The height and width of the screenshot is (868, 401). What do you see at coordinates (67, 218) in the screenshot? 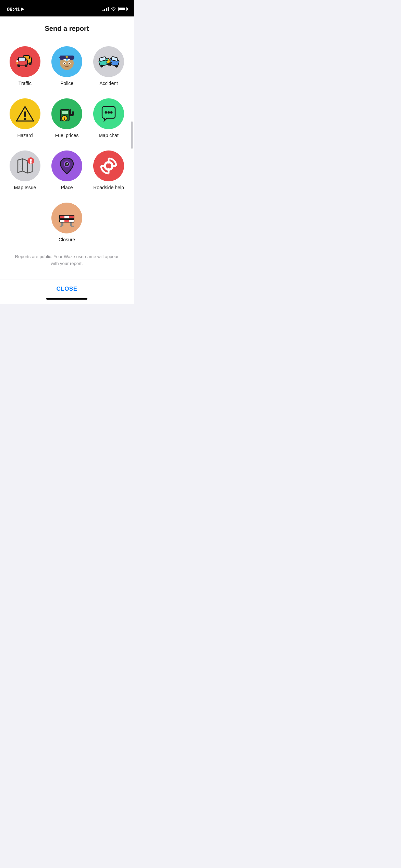
I see `closure-icon-circle` at bounding box center [67, 218].